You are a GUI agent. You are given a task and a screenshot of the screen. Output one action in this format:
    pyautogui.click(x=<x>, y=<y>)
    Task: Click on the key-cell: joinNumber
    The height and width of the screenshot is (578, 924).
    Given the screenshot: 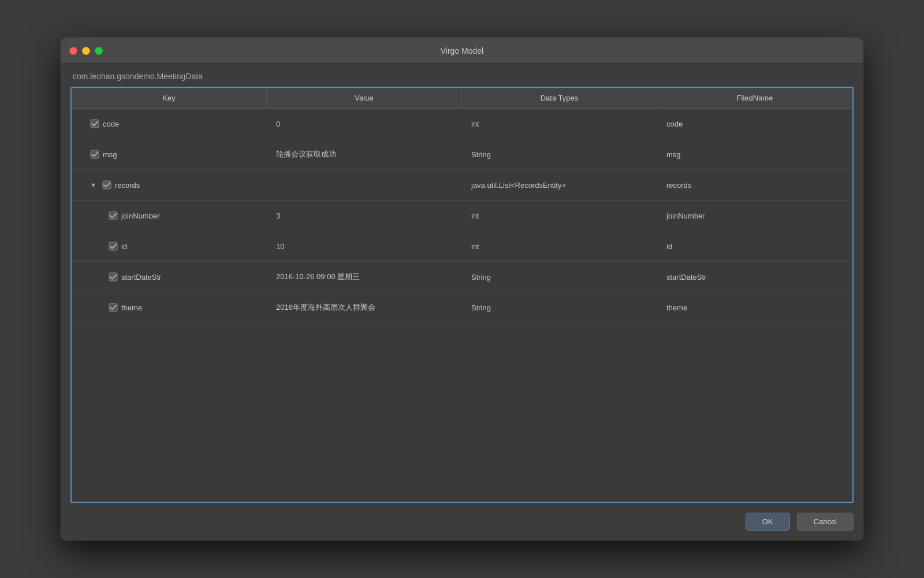 What is the action you would take?
    pyautogui.click(x=169, y=216)
    